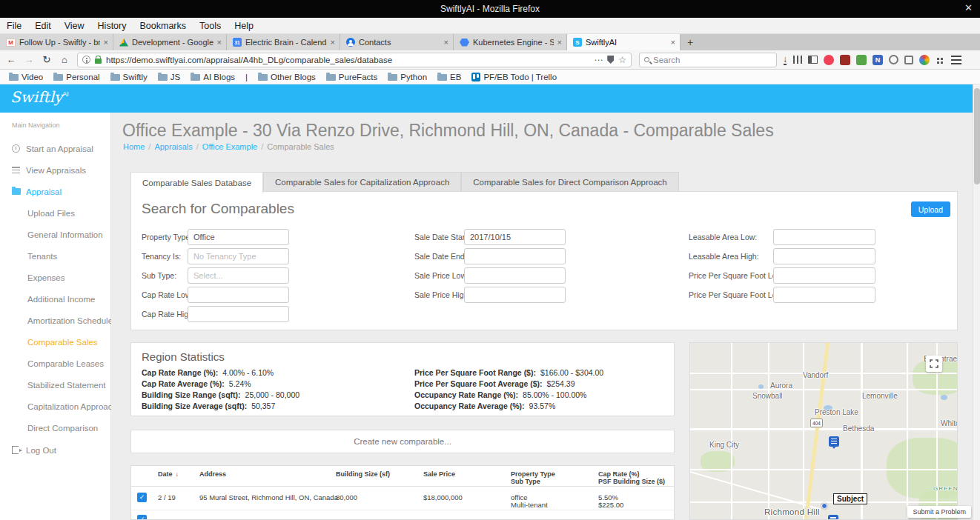  What do you see at coordinates (824, 431) in the screenshot?
I see `map: Aurora Vandorf Ballantrae Lemonville Whi…` at bounding box center [824, 431].